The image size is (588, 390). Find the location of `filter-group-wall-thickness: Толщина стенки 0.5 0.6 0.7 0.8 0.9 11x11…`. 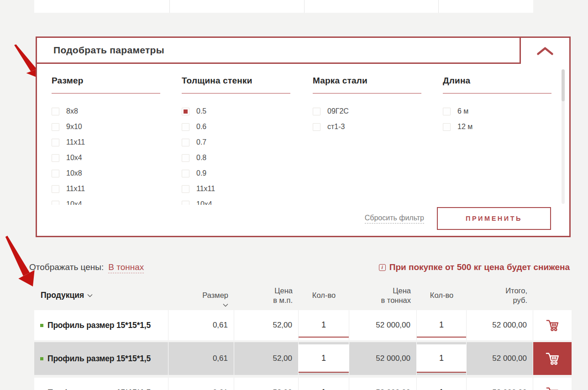

filter-group-wall-thickness: Толщина стенки 0.5 0.6 0.7 0.8 0.9 11x11… is located at coordinates (236, 140).